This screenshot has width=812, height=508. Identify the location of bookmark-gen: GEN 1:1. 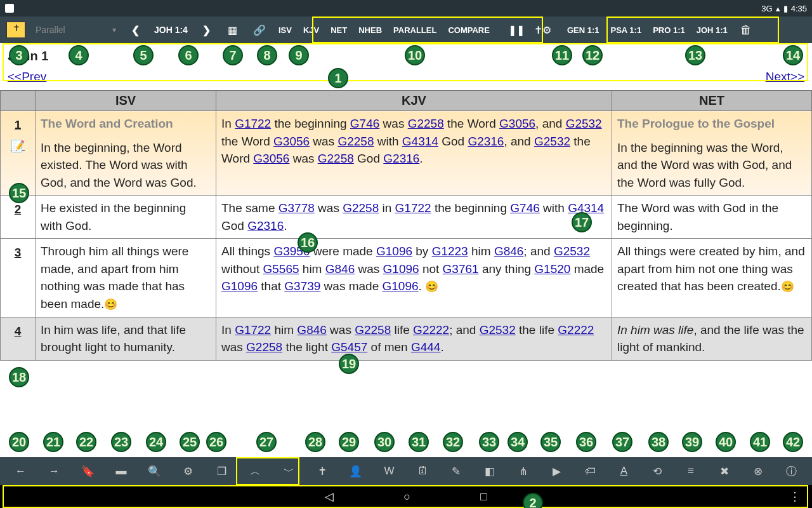
(584, 30).